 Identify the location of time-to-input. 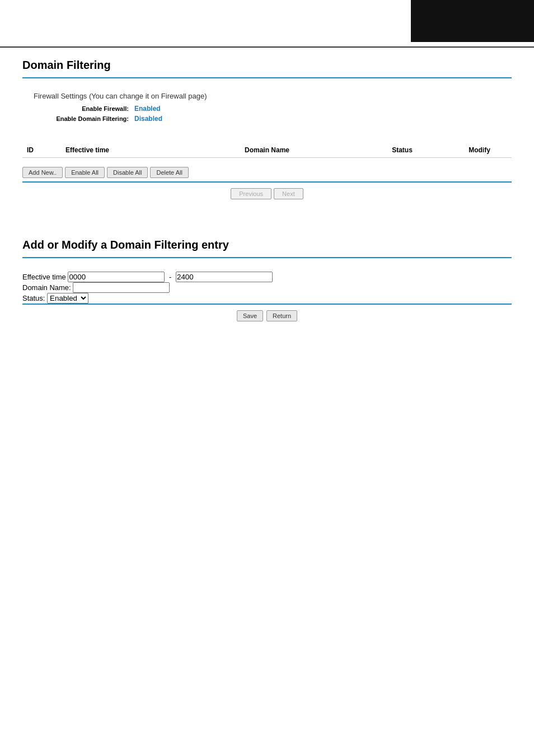
(224, 277).